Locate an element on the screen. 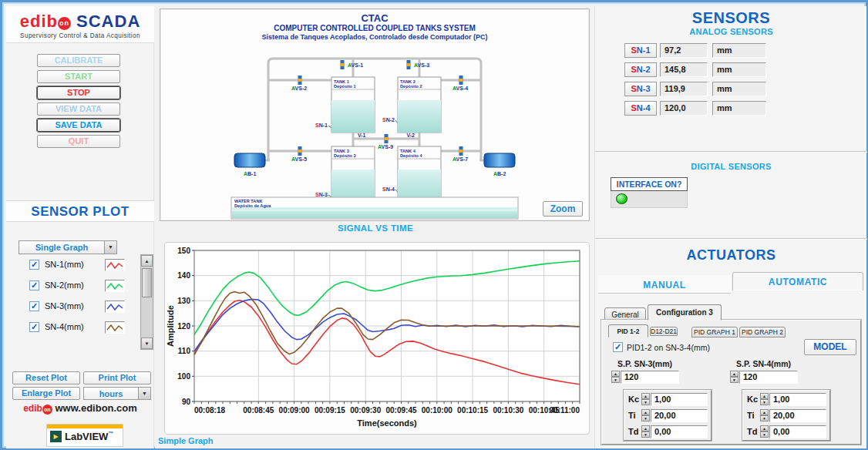 Image resolution: width=868 pixels, height=450 pixels. tab-configuration-3: Configuration 3 is located at coordinates (685, 313).